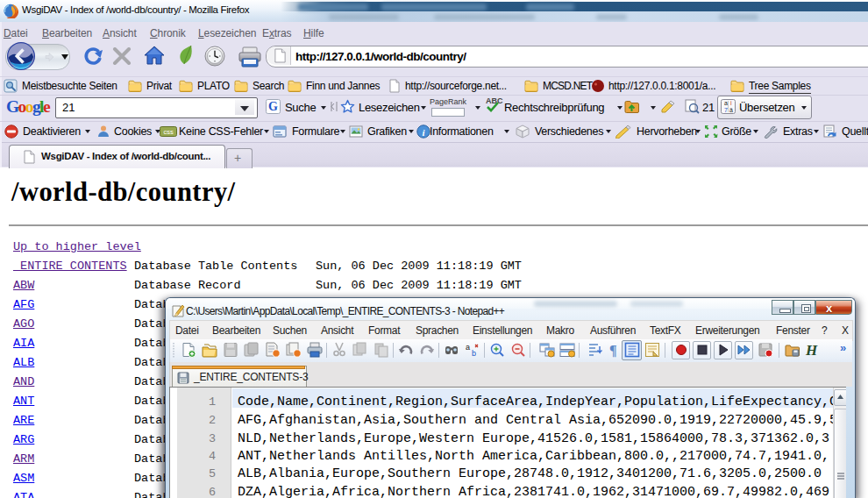 The height and width of the screenshot is (498, 868). What do you see at coordinates (731, 110) in the screenshot?
I see `svg-text: ä` at bounding box center [731, 110].